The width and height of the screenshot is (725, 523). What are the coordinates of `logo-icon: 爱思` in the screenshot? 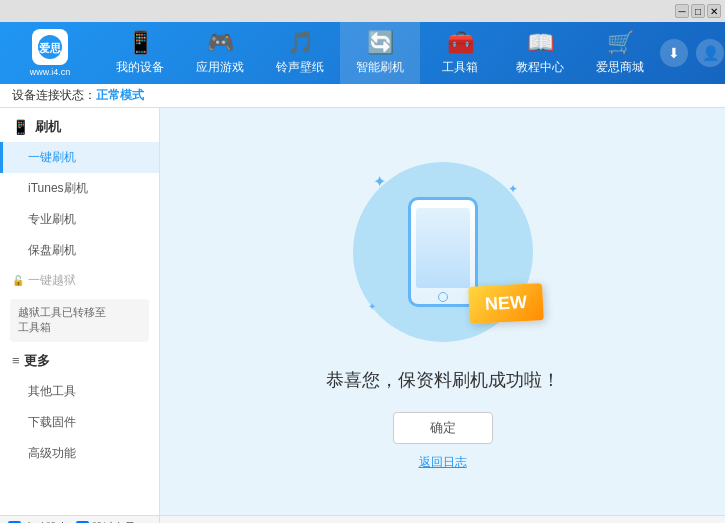 It's located at (50, 47).